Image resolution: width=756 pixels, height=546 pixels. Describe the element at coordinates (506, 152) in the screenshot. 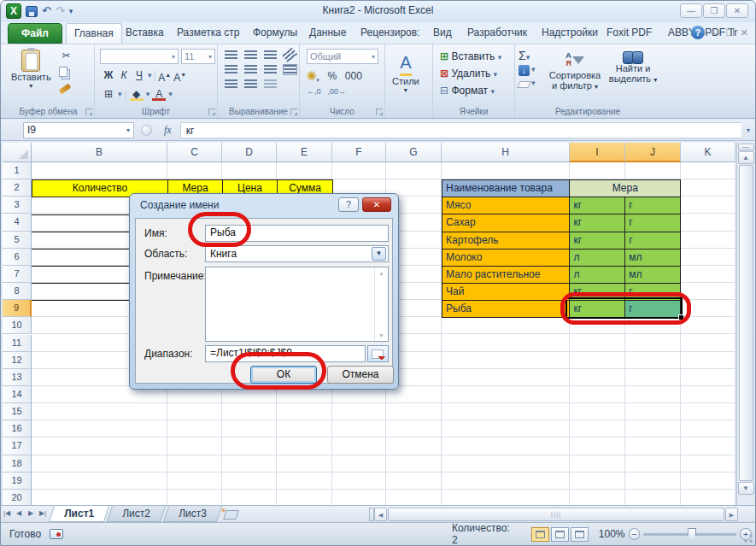

I see `column-header-H: H` at that location.